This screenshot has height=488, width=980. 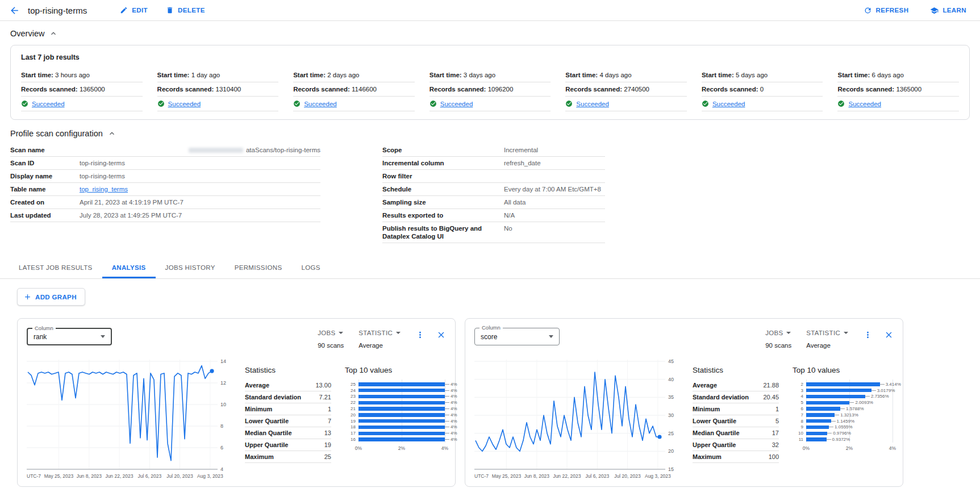 What do you see at coordinates (671, 415) in the screenshot?
I see `y-tick-label: 30` at bounding box center [671, 415].